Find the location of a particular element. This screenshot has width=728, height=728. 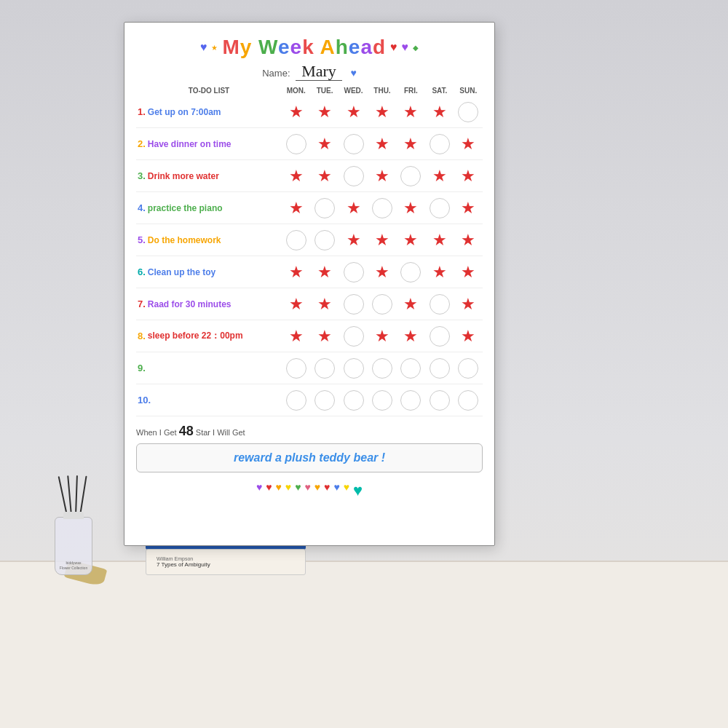

star-icon-3-4: ★ is located at coordinates (382, 176).